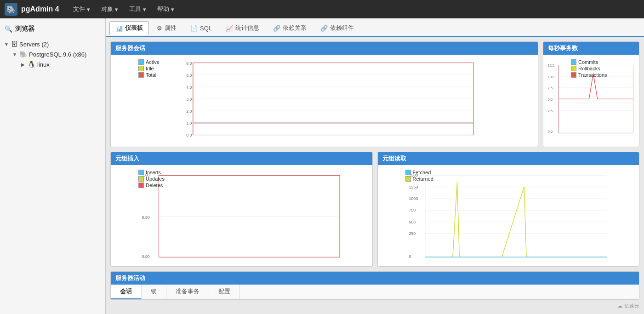 The width and height of the screenshot is (644, 314). What do you see at coordinates (141, 69) in the screenshot?
I see `idle-color` at bounding box center [141, 69].